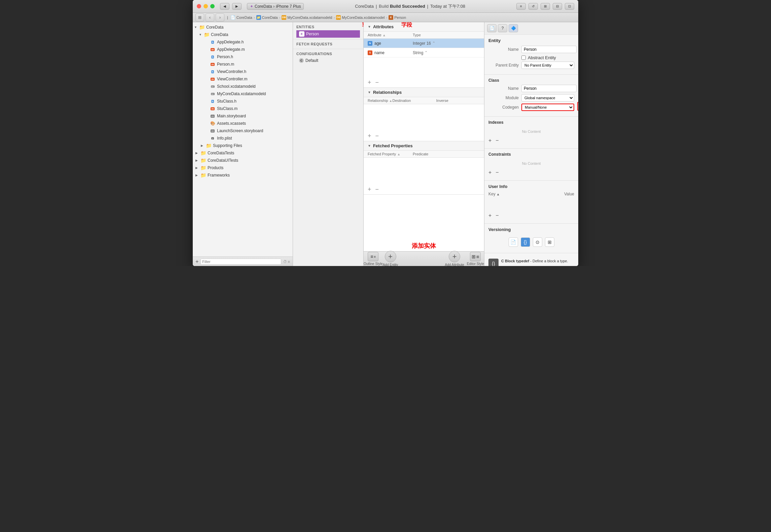 The width and height of the screenshot is (771, 532). I want to click on ver-icon-file: 📄, so click(513, 242).